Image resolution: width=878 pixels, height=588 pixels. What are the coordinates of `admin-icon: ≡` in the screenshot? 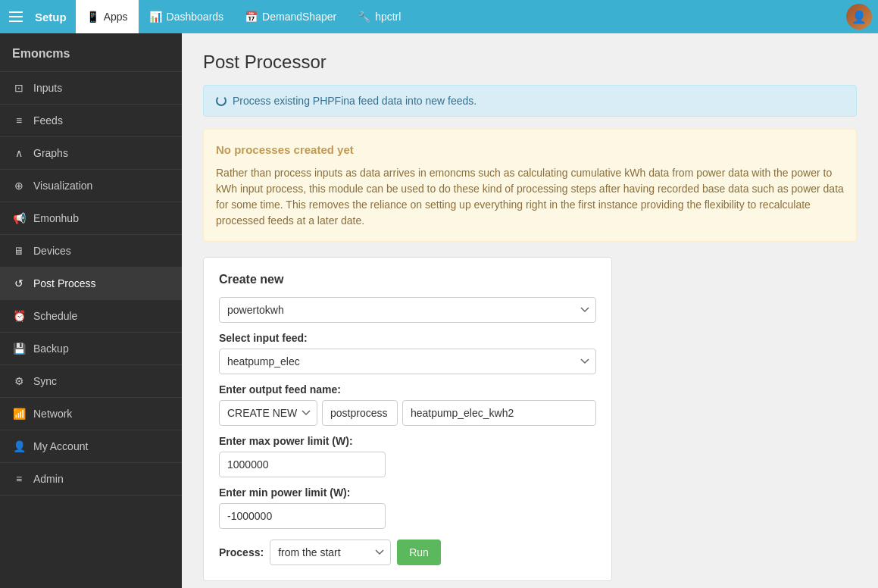 It's located at (19, 479).